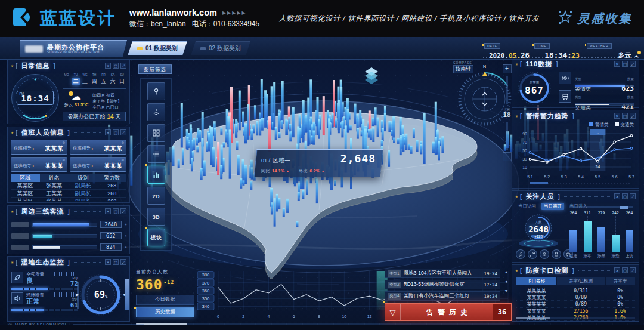  I want to click on focus-bar: 279涉黑, so click(601, 235).